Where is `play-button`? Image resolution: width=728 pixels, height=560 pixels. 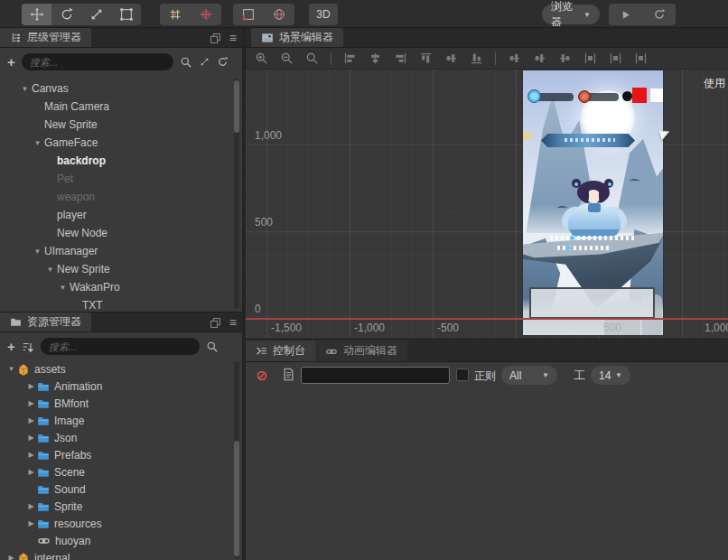
play-button is located at coordinates (625, 14).